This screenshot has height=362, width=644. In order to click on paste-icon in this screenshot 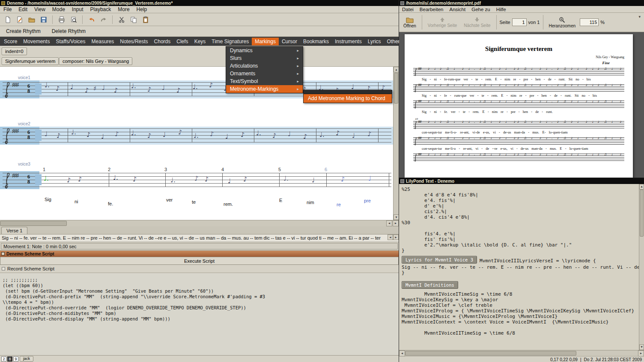, I will do `click(146, 20)`.